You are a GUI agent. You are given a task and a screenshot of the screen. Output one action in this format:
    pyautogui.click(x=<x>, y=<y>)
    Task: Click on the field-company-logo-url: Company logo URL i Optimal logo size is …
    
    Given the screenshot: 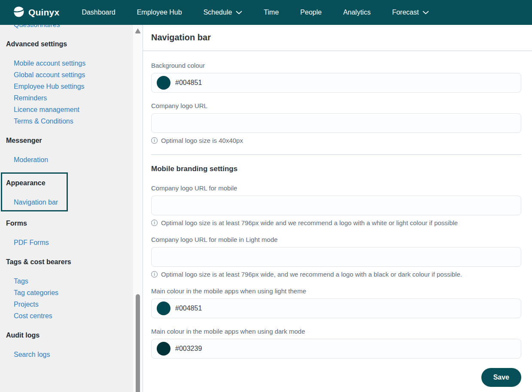 What is the action you would take?
    pyautogui.click(x=336, y=123)
    